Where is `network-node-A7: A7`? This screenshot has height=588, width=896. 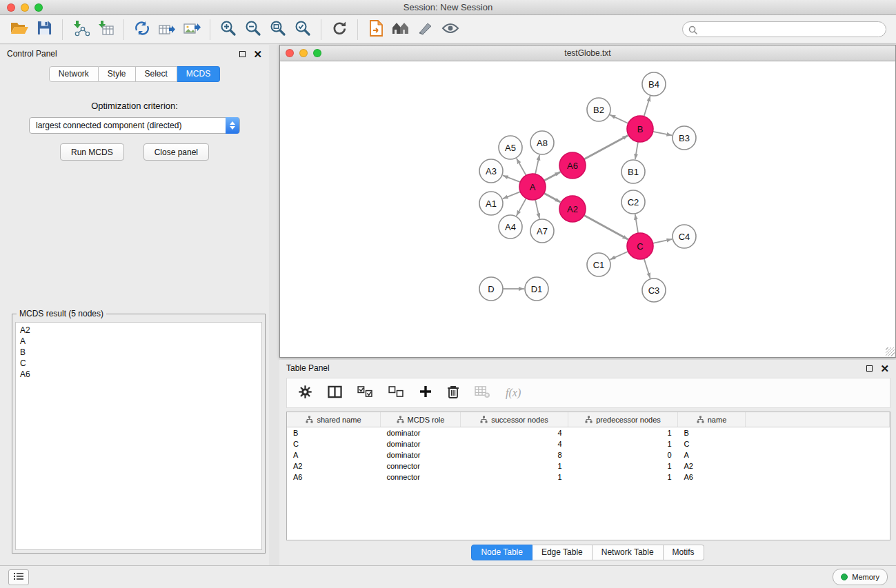 network-node-A7: A7 is located at coordinates (542, 231).